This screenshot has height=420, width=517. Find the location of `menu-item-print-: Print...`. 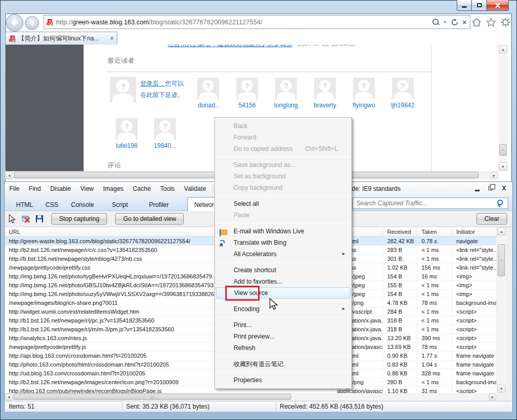

menu-item-print-: Print... is located at coordinates (283, 325).